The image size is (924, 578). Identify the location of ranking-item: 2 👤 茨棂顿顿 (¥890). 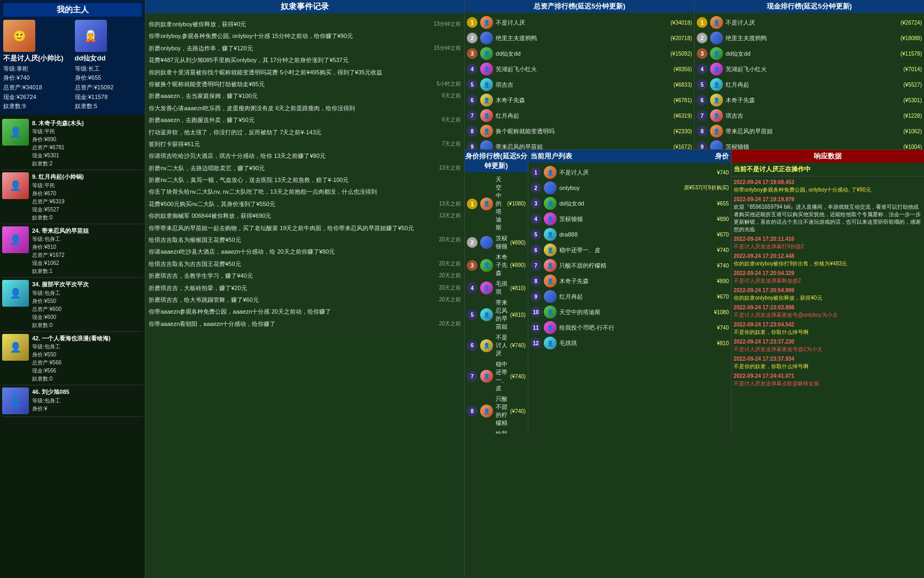
(496, 243).